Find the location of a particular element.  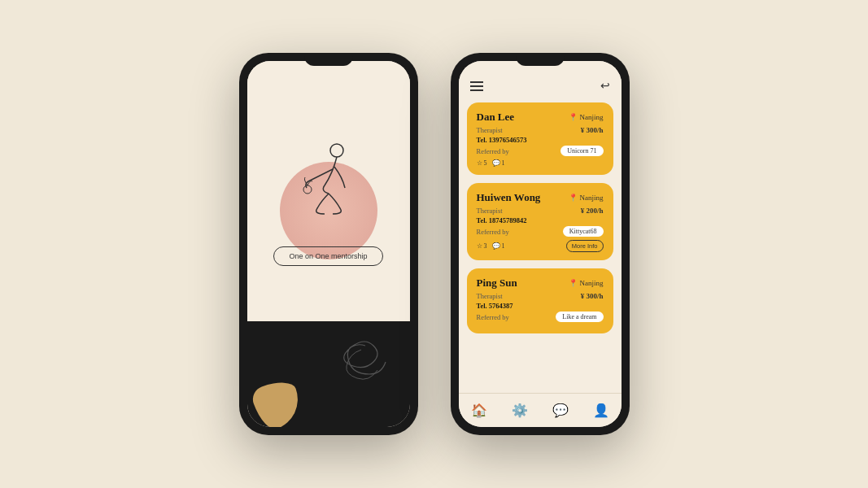

right-header: ↩ is located at coordinates (540, 80).